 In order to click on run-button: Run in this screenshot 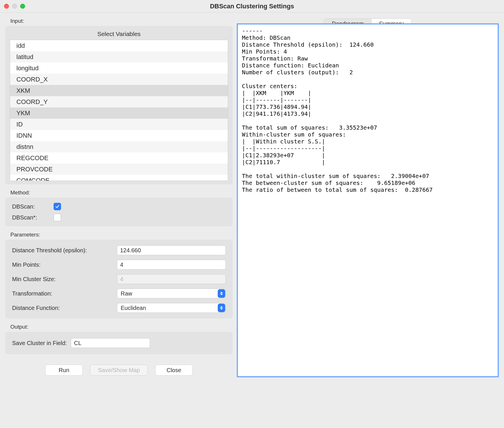, I will do `click(64, 370)`.